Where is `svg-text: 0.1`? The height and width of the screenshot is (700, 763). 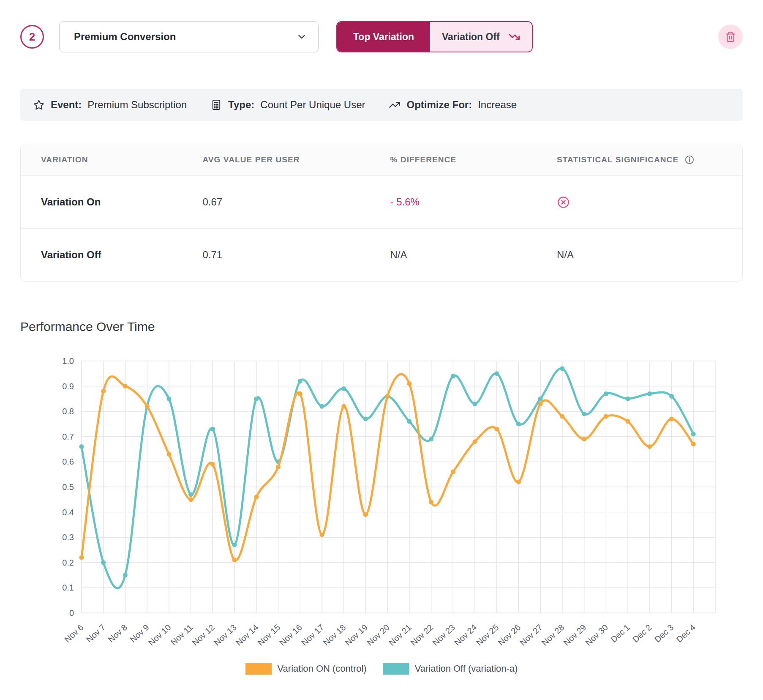
svg-text: 0.1 is located at coordinates (68, 588).